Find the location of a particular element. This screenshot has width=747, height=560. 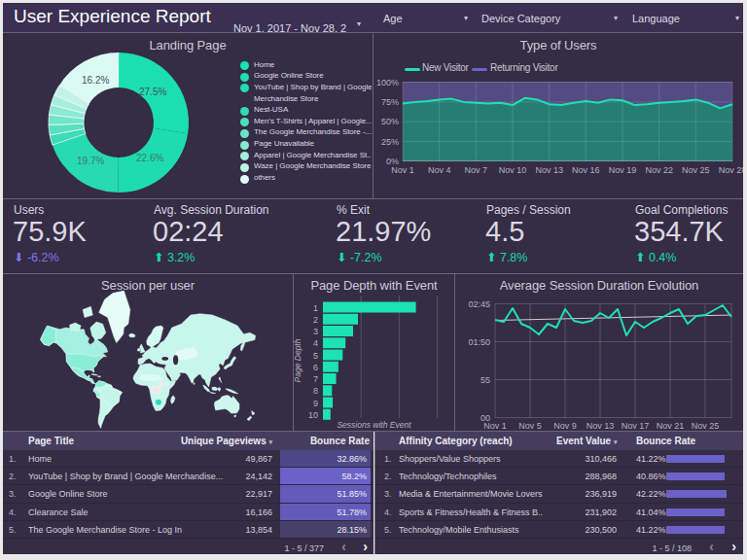

svg-text: Nov 28 is located at coordinates (731, 170).